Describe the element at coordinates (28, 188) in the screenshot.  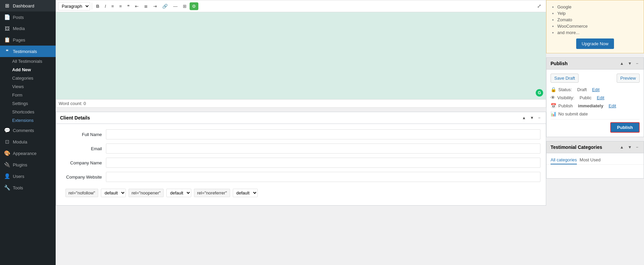
I see `sidebar-item-tools: 🔧 Tools` at that location.